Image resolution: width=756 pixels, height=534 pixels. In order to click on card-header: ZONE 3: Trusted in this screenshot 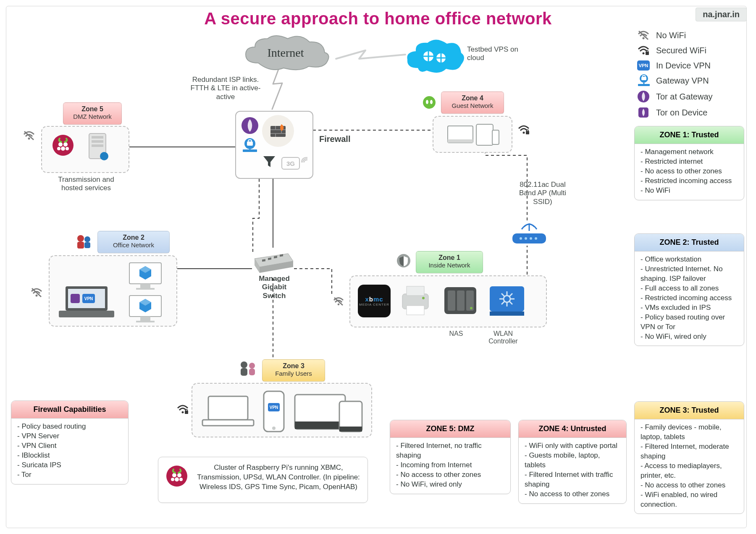, I will do `click(689, 411)`.